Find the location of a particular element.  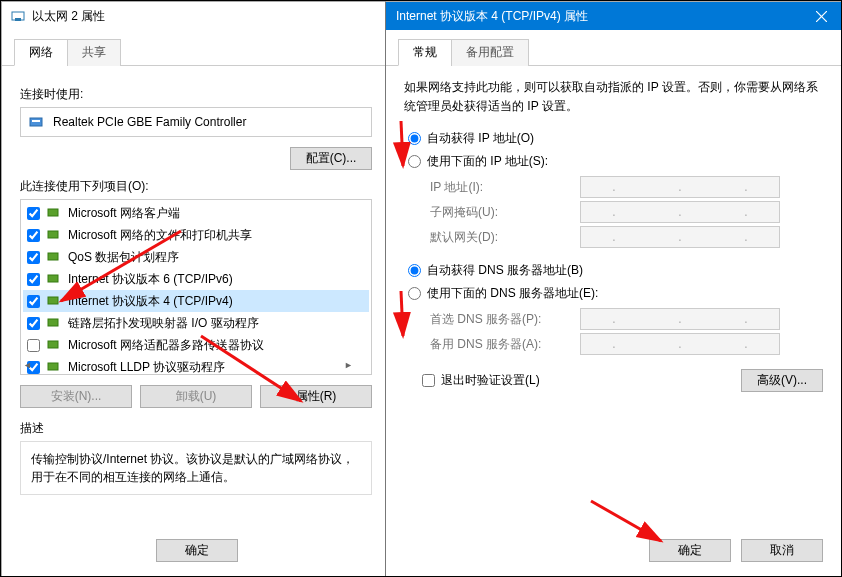

ip-label: IP 地址(I): is located at coordinates (505, 188).